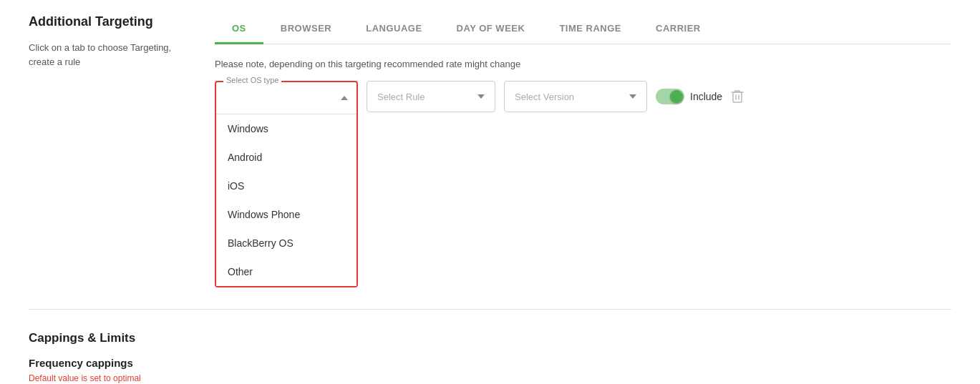 The width and height of the screenshot is (980, 384). Describe the element at coordinates (679, 29) in the screenshot. I see `tab-carrier: CARRIER` at that location.